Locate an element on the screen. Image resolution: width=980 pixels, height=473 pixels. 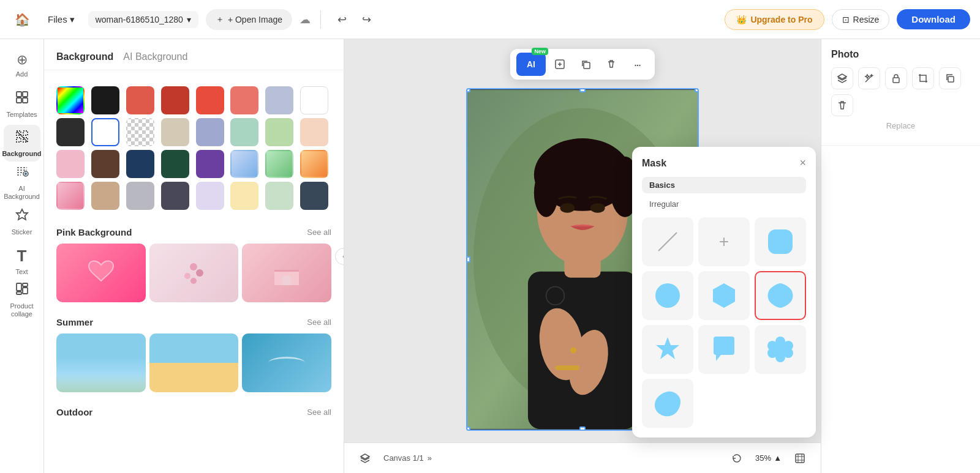
color-swatch-blue-grad is located at coordinates (244, 164).